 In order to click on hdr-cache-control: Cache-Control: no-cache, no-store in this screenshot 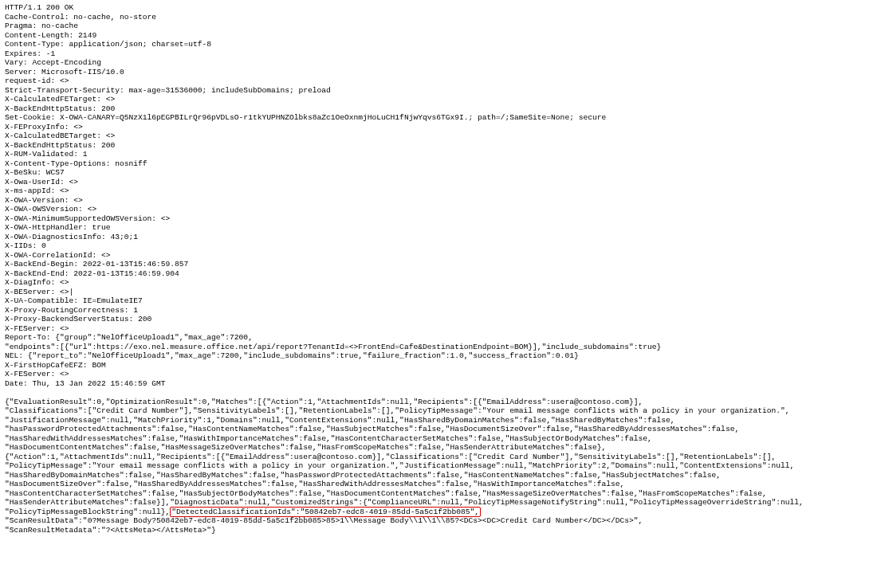, I will do `click(81, 18)`.